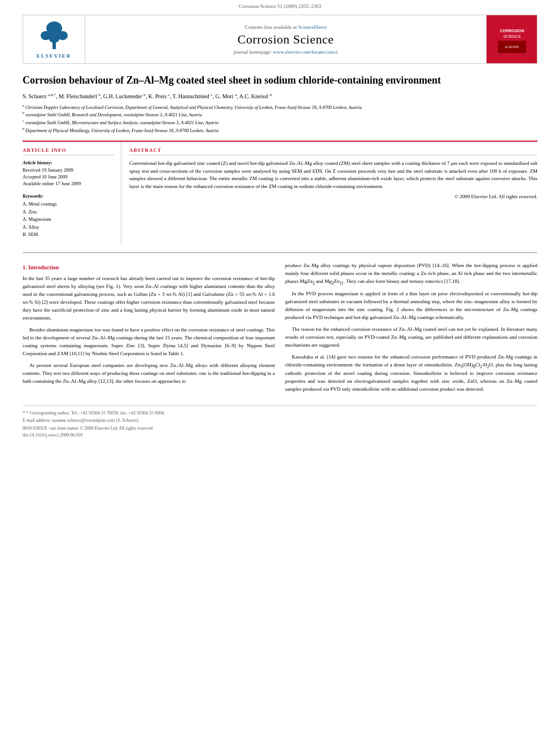 The width and height of the screenshot is (560, 747). Describe the element at coordinates (511, 36) in the screenshot. I see `svg-text: SCIENCE` at that location.